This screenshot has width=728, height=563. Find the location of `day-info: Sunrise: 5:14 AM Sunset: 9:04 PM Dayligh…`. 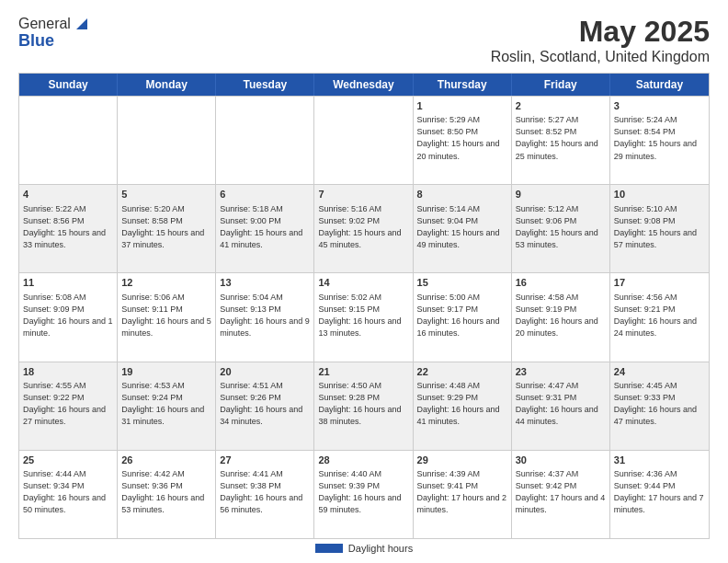

day-info: Sunrise: 5:14 AM Sunset: 9:04 PM Dayligh… is located at coordinates (462, 227).